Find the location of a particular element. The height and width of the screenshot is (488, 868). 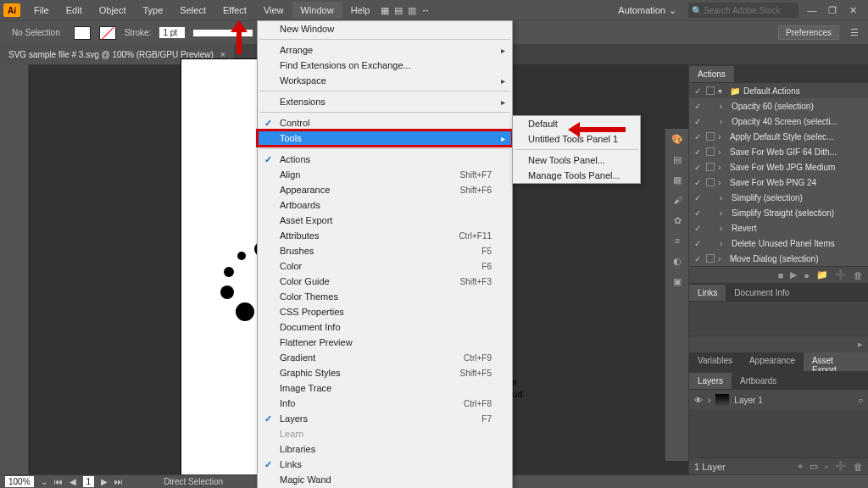

window-menu-arrange: Arrange is located at coordinates (385, 50).